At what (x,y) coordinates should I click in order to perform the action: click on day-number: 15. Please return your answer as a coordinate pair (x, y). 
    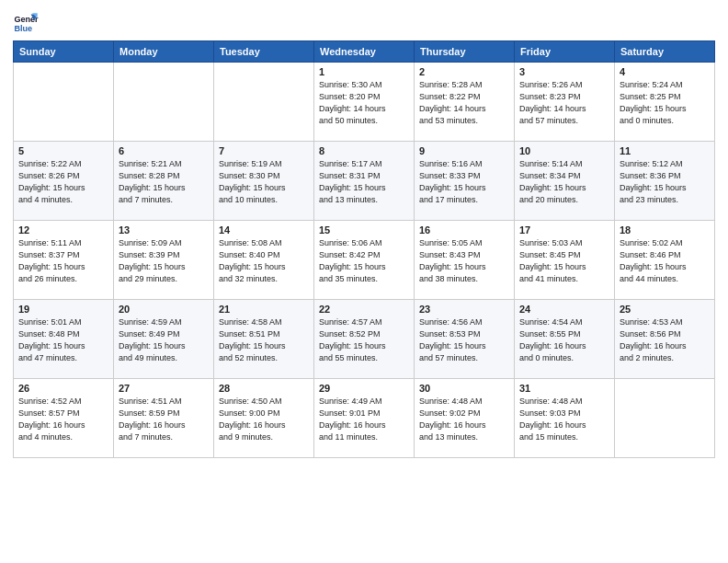
    Looking at the image, I should click on (364, 230).